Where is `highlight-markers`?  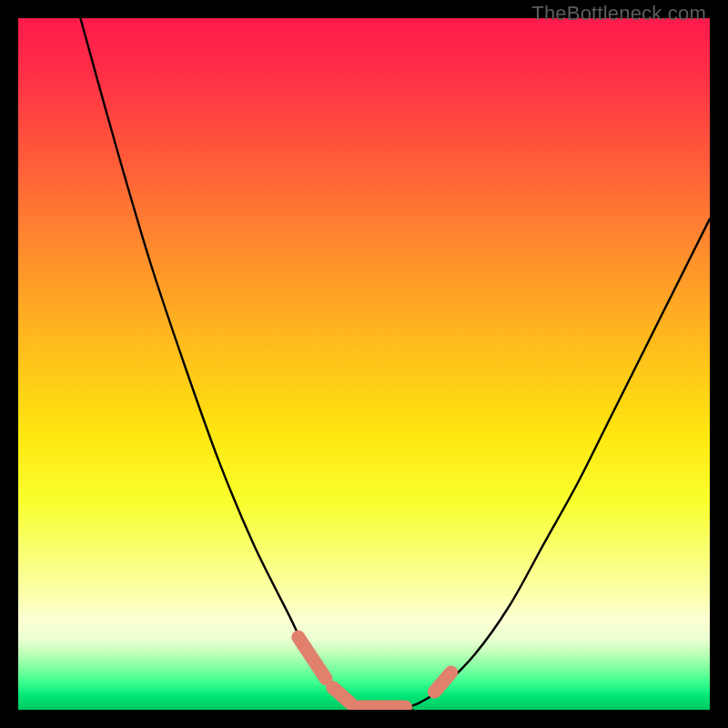 highlight-markers is located at coordinates (375, 672).